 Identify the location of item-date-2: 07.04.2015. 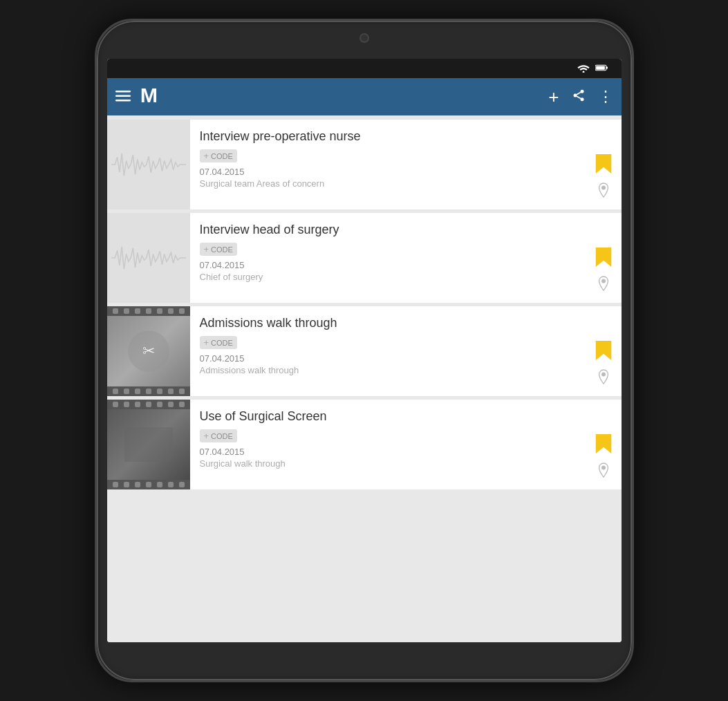
(393, 358).